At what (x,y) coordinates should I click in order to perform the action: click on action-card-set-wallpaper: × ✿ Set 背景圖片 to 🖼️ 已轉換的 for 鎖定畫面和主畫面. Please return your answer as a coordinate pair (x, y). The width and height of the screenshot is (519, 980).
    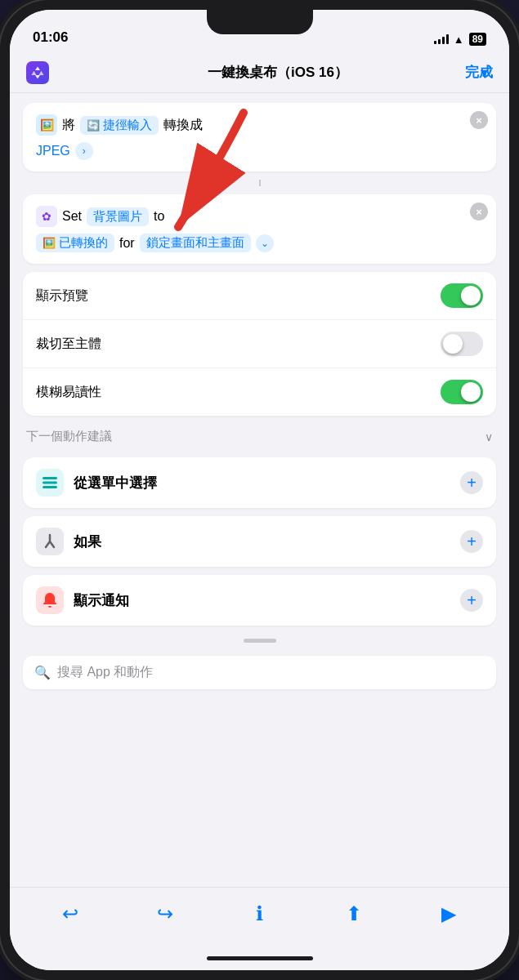
    Looking at the image, I should click on (260, 229).